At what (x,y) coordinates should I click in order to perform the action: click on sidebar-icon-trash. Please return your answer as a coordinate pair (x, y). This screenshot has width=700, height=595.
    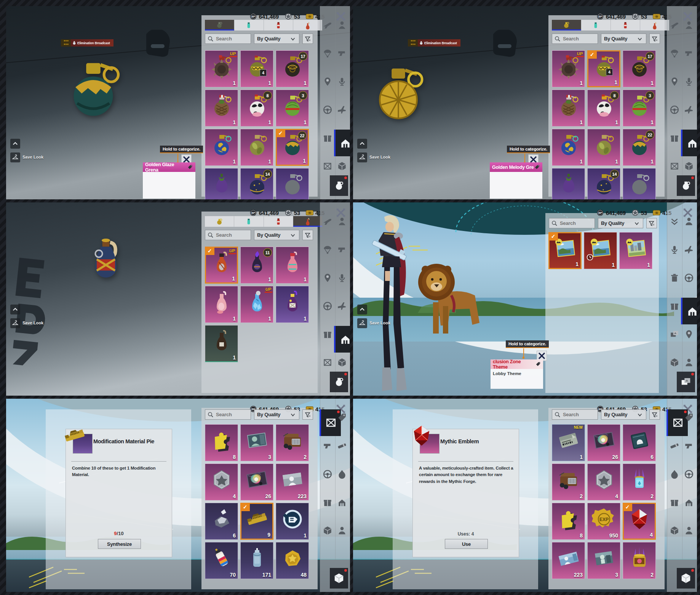
    Looking at the image, I should click on (674, 278).